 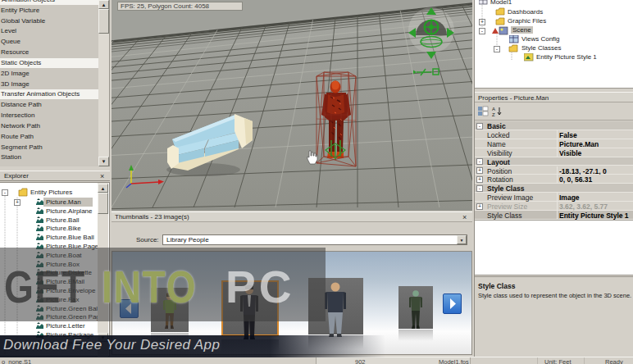 What do you see at coordinates (494, 109) in the screenshot?
I see `svg-text: A` at bounding box center [494, 109].